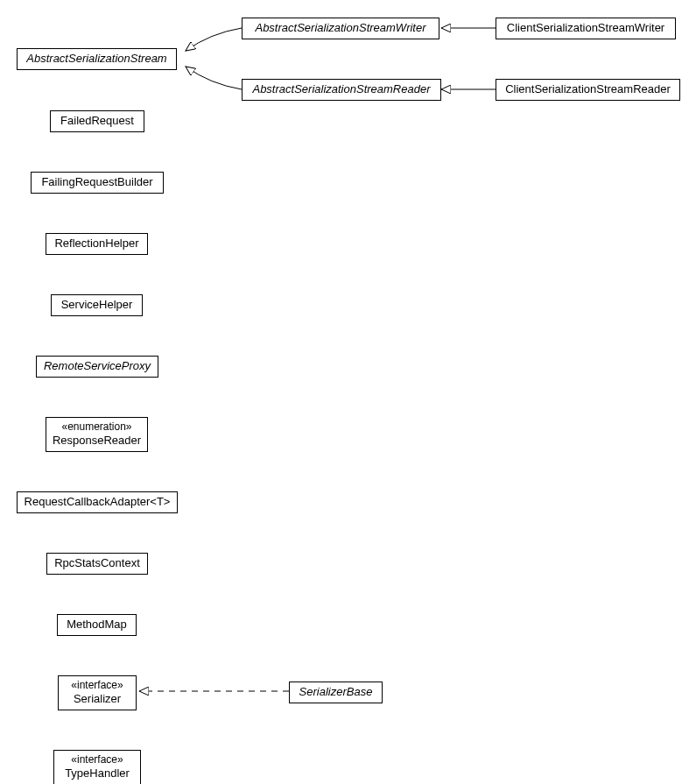 This screenshot has width=696, height=784. What do you see at coordinates (341, 28) in the screenshot?
I see `class-abstract-serialization-stream-writer: AbstractSerializationStreamWriter` at bounding box center [341, 28].